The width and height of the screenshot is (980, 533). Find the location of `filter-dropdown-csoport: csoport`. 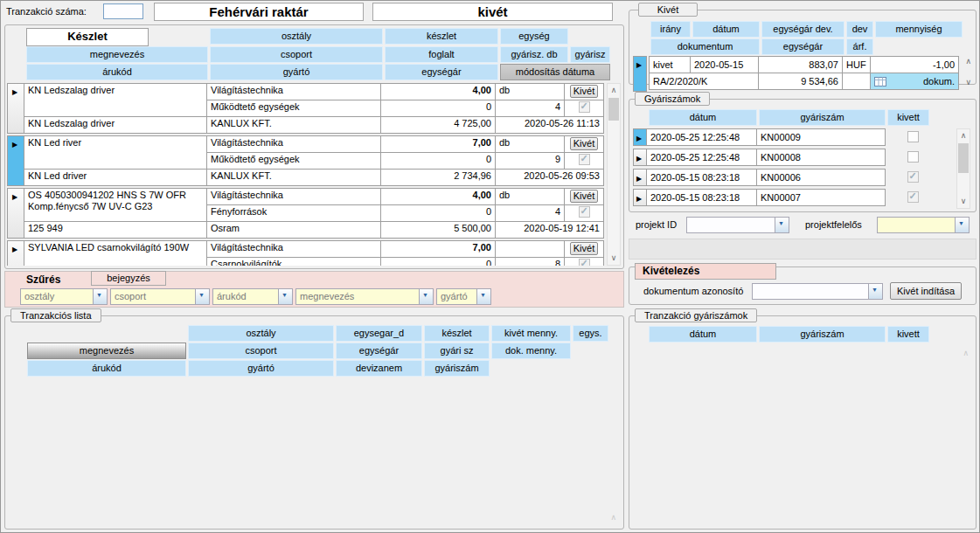

filter-dropdown-csoport: csoport is located at coordinates (160, 297).